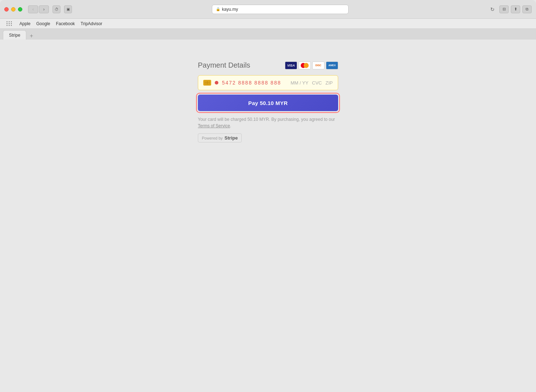 This screenshot has width=536, height=392. Describe the element at coordinates (214, 126) in the screenshot. I see `terms-of-service-link: Terms of Service` at that location.